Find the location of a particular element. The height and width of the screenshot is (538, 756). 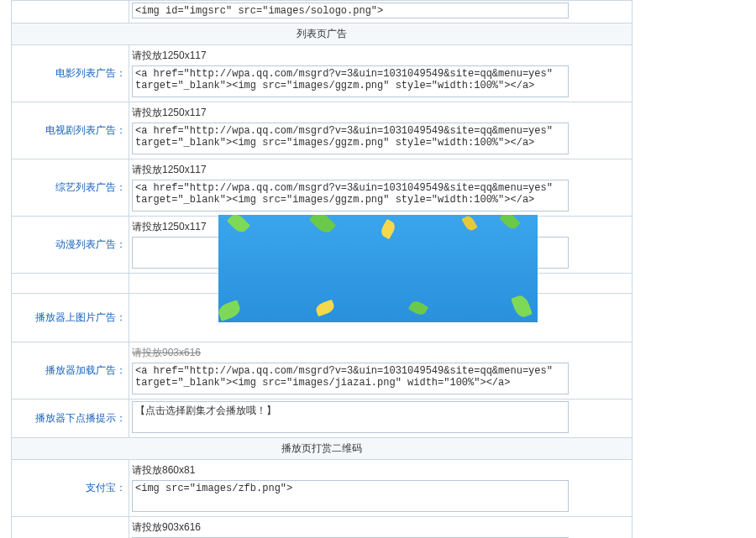

label-player-bottom-tip: 播放器下点播提示： is located at coordinates (71, 419).